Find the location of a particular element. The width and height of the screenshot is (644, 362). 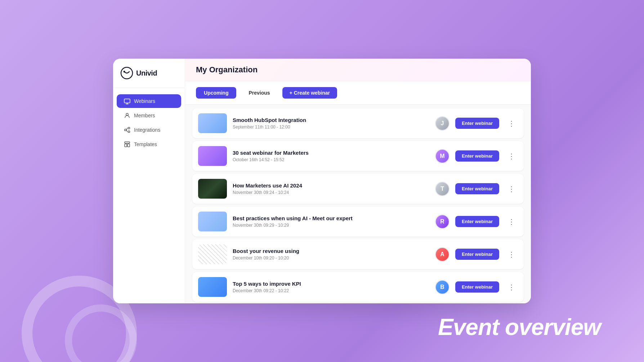

webinar-item: 30 seat webinar for Marketers October 16… is located at coordinates (358, 156).